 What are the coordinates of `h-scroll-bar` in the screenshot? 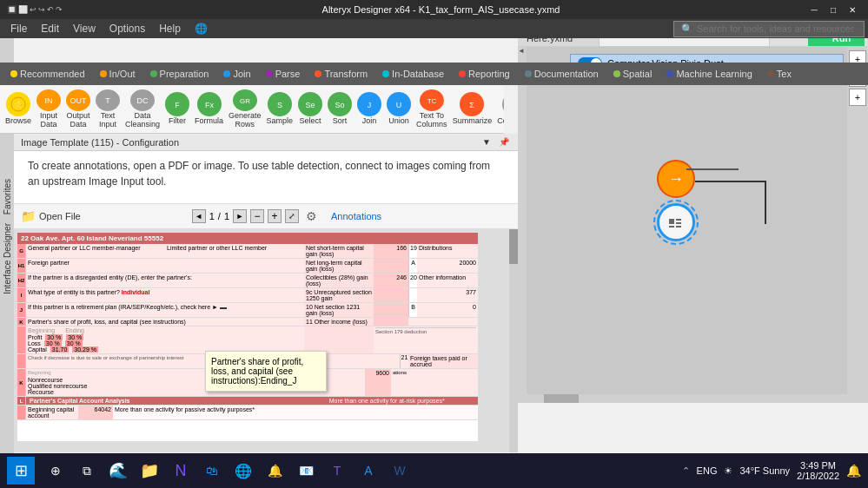 It's located at (686, 399).